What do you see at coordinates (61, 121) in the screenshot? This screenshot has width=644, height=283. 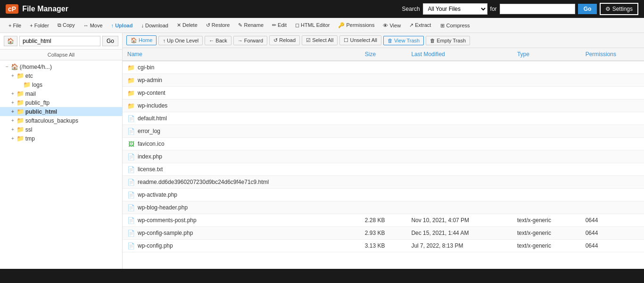 I see `tree-item-softaculous_backups: +📁softaculous_backups` at bounding box center [61, 121].